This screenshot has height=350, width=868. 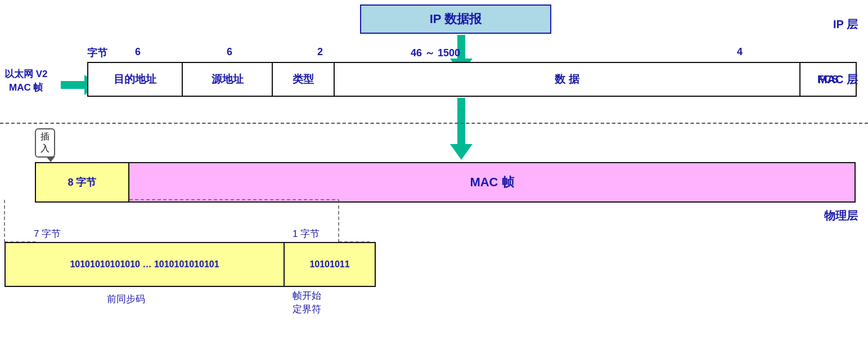 I want to click on preamble-detail-right: 10101011, so click(x=330, y=264).